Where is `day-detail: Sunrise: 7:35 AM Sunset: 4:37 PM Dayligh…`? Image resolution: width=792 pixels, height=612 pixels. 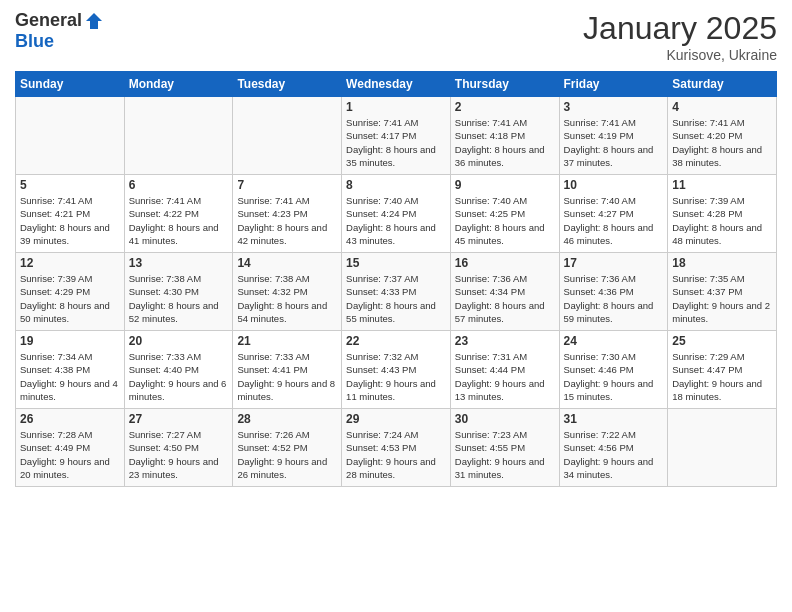
day-detail: Sunrise: 7:35 AM Sunset: 4:37 PM Dayligh… is located at coordinates (722, 298).